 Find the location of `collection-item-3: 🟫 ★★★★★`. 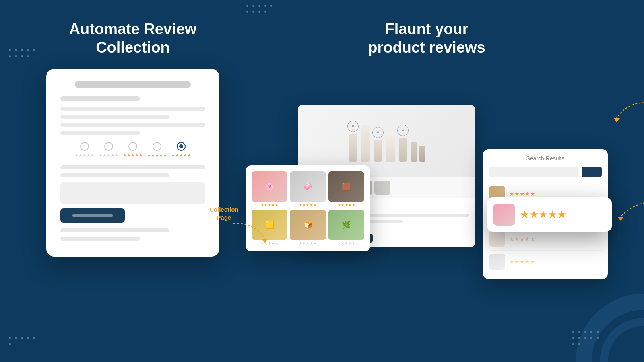

collection-item-3: 🟫 ★★★★★ is located at coordinates (346, 189).